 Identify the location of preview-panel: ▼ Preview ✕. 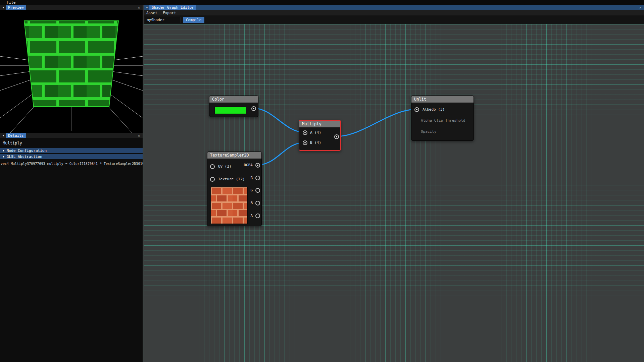
(71, 69).